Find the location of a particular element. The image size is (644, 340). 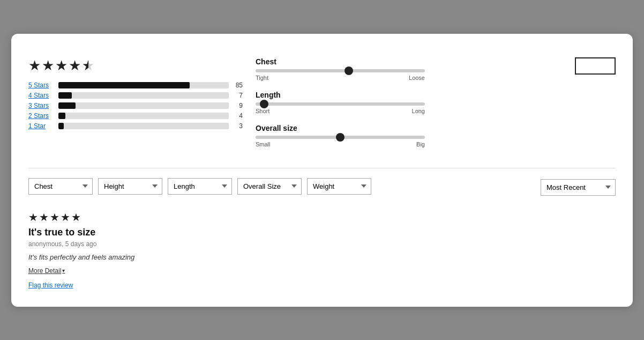

filter-select-length: LengthShortTrue to sizeLong is located at coordinates (200, 187).